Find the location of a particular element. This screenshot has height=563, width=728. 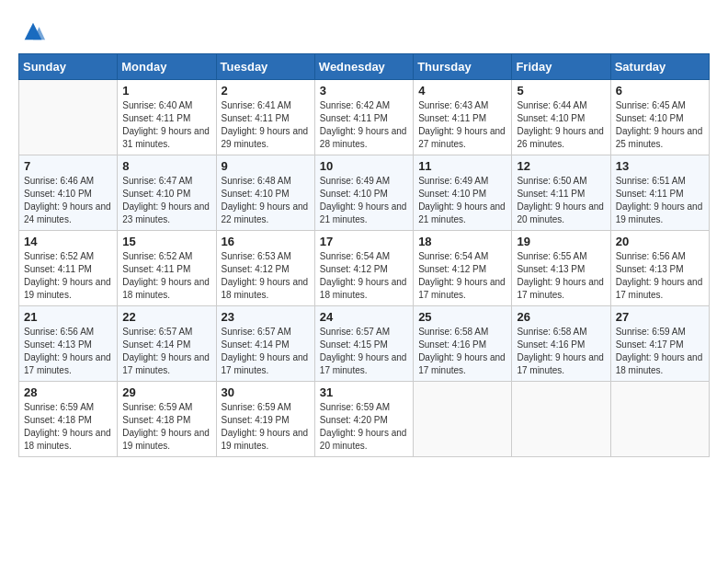

day-info: Sunrise: 6:53 AMSunset: 4:12 PMDaylight:… is located at coordinates (266, 276).